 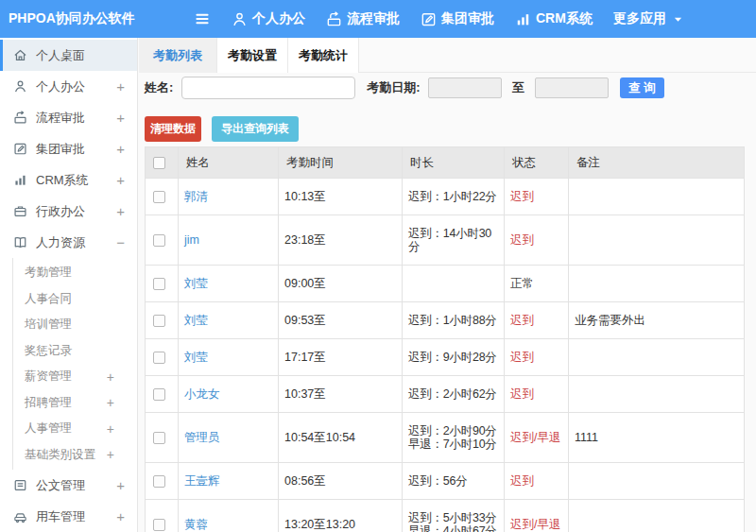 I want to click on sidebar-subitem-attendance-management: 考勤管理, so click(x=76, y=273).